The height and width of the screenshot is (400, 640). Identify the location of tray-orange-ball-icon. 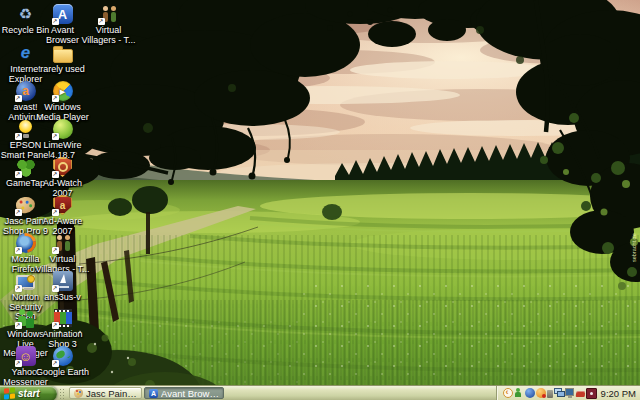
(541, 393).